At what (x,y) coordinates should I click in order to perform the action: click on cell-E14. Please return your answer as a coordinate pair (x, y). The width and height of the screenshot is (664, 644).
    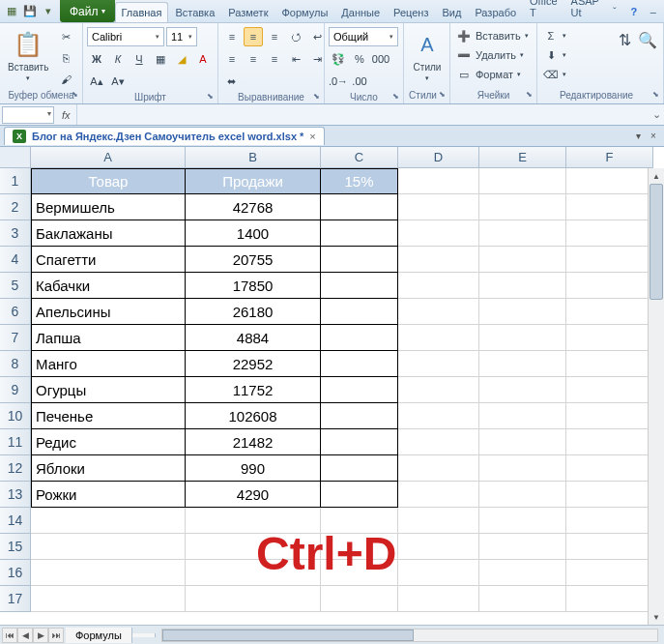
    Looking at the image, I should click on (523, 520).